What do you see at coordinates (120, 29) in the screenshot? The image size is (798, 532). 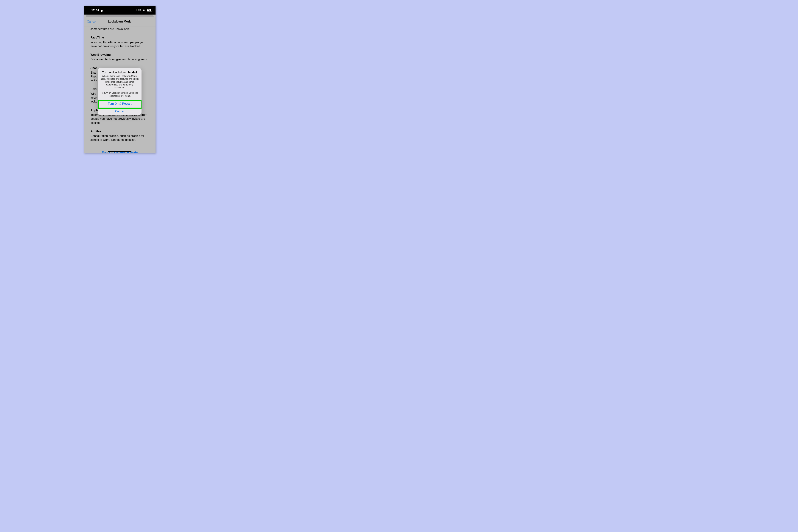 I see `partial-text: some features are unavailable.` at bounding box center [120, 29].